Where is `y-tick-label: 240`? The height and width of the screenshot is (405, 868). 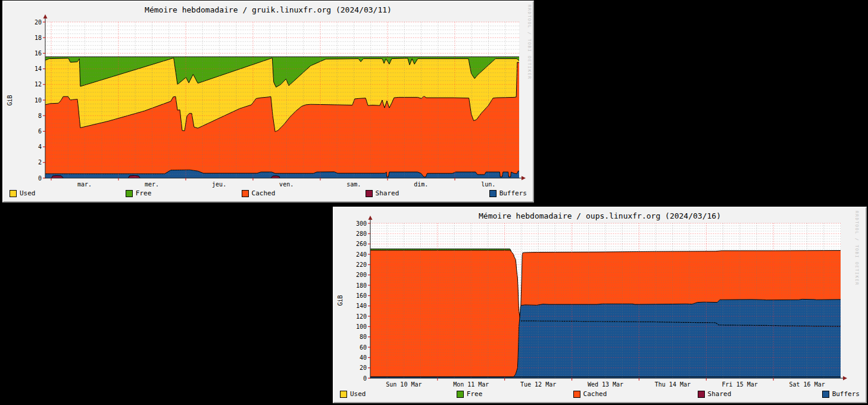
y-tick-label: 240 is located at coordinates (361, 255).